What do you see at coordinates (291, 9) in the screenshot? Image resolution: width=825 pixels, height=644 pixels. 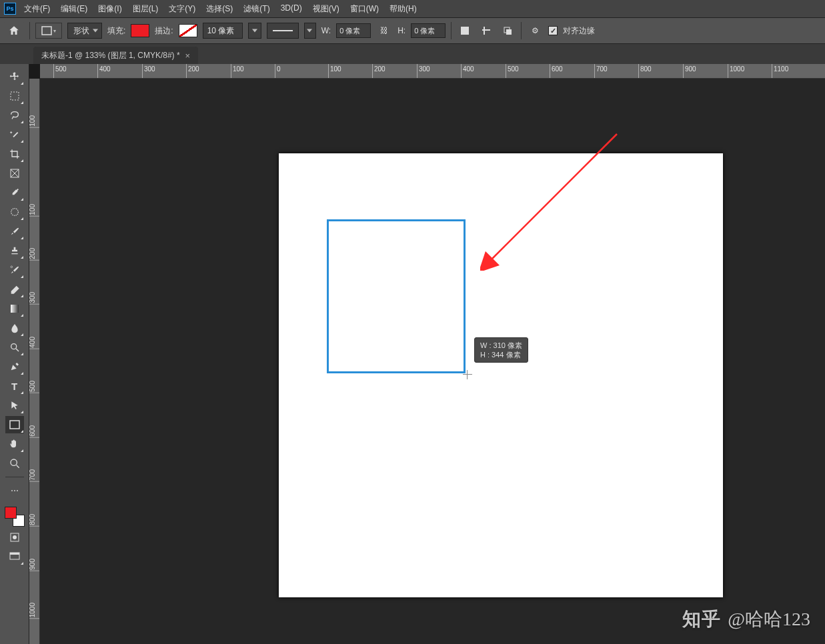 I see `menu-item: 3D(D)` at bounding box center [291, 9].